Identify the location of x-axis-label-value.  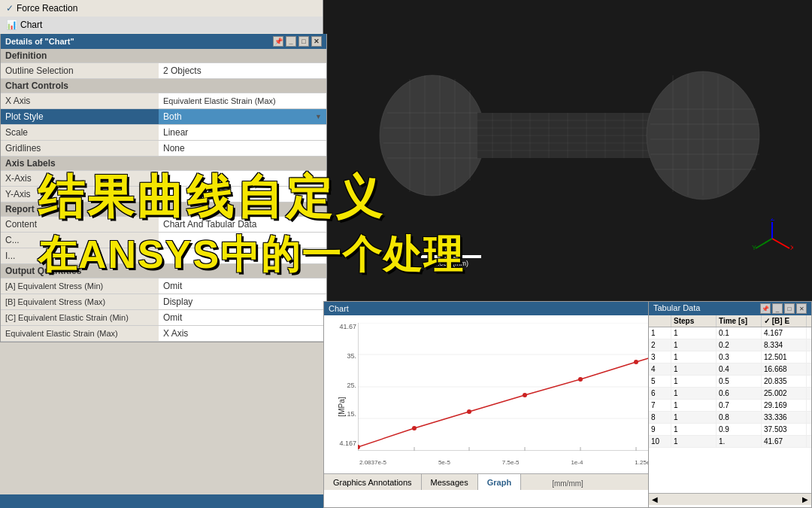
(242, 179).